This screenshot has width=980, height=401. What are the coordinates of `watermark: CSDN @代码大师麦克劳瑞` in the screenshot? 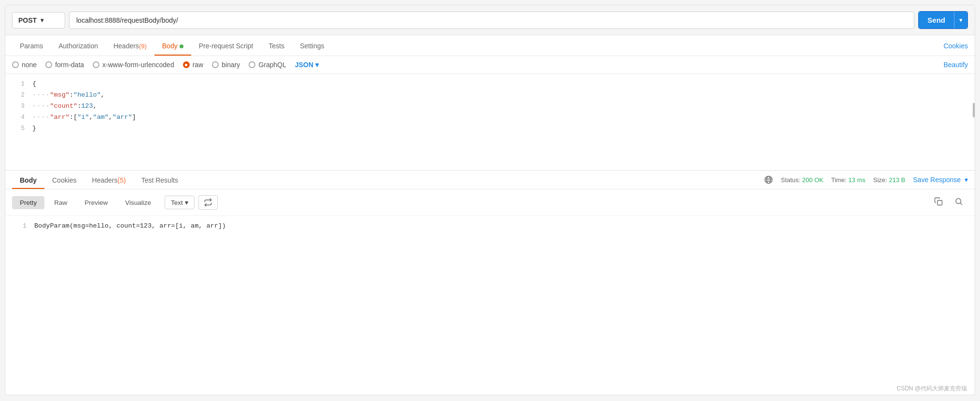 It's located at (490, 388).